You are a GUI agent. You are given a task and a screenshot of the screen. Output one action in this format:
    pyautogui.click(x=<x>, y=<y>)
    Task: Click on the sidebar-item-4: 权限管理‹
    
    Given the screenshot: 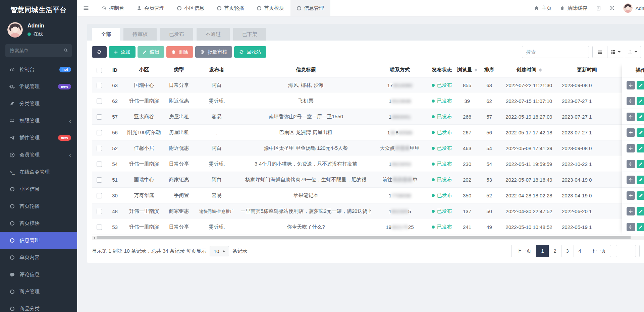 What is the action you would take?
    pyautogui.click(x=39, y=121)
    